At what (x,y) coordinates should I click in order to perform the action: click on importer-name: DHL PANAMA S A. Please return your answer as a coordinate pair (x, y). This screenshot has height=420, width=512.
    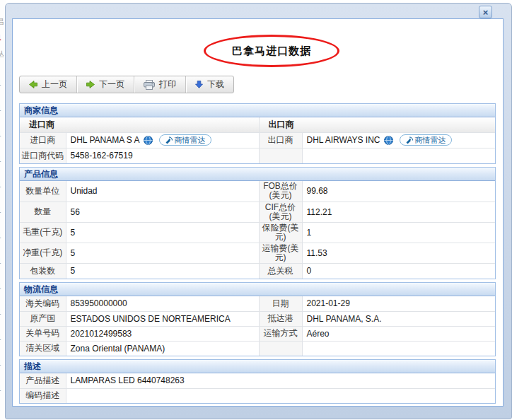
    Looking at the image, I should click on (105, 140).